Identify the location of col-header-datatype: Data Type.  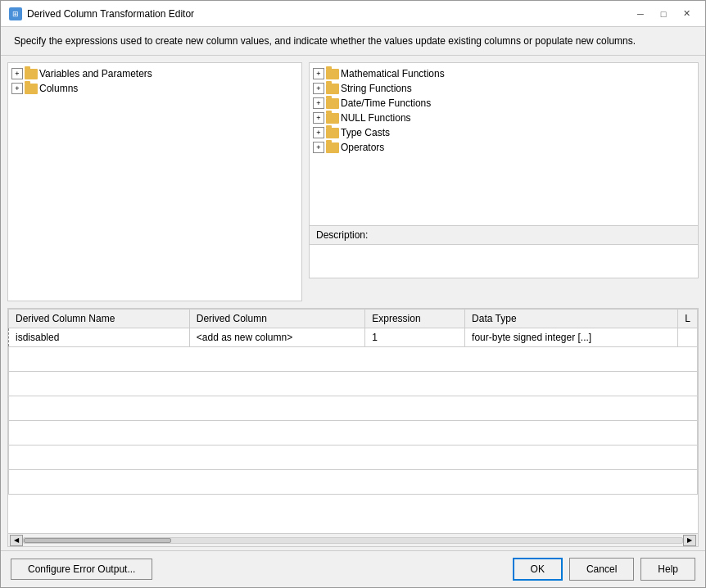
(572, 319).